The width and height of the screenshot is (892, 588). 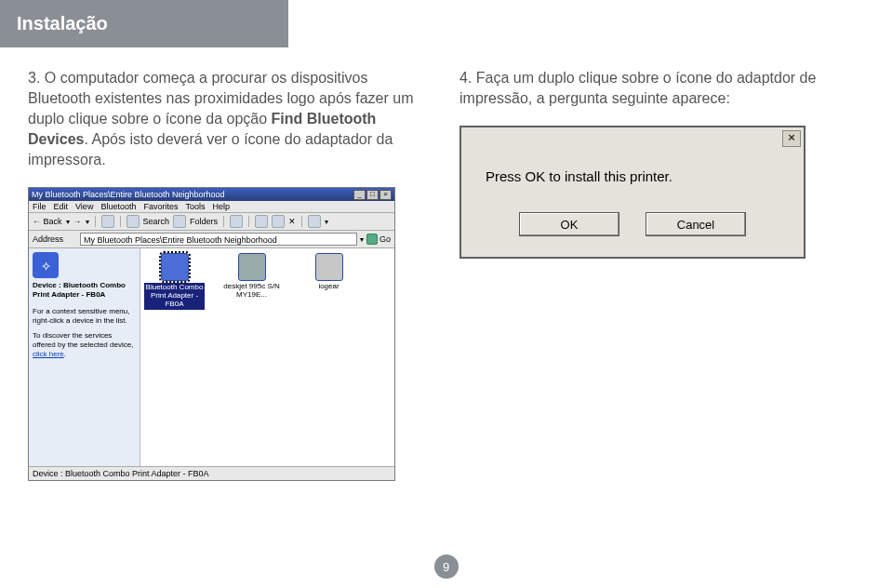 What do you see at coordinates (268, 363) in the screenshot?
I see `device-list: Bluetooth Combo Print Adapter - FB0A des…` at bounding box center [268, 363].